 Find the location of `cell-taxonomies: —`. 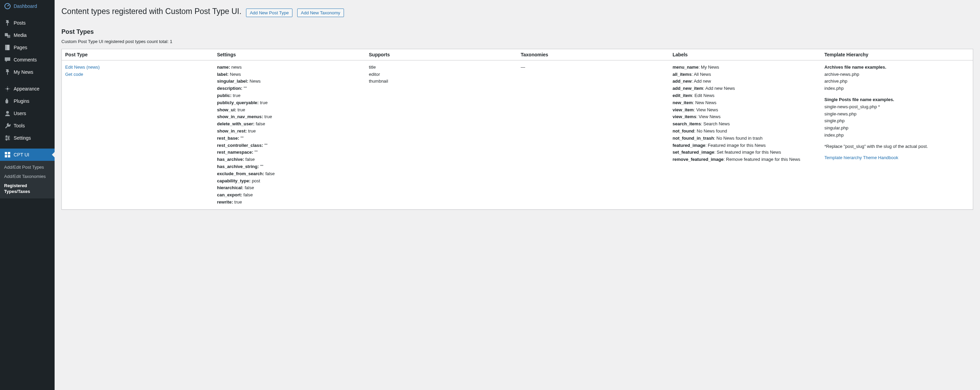

cell-taxonomies: — is located at coordinates (593, 135).